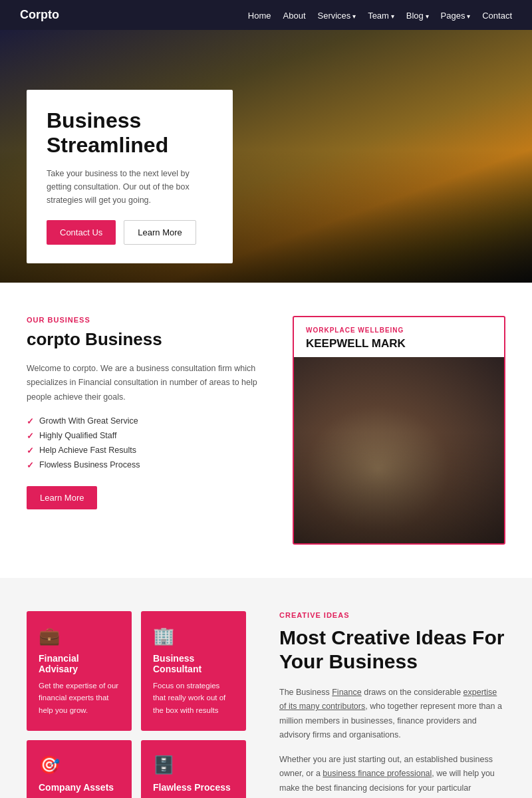 The height and width of the screenshot is (798, 532). Describe the element at coordinates (497, 15) in the screenshot. I see `nav-contact: Contact` at that location.